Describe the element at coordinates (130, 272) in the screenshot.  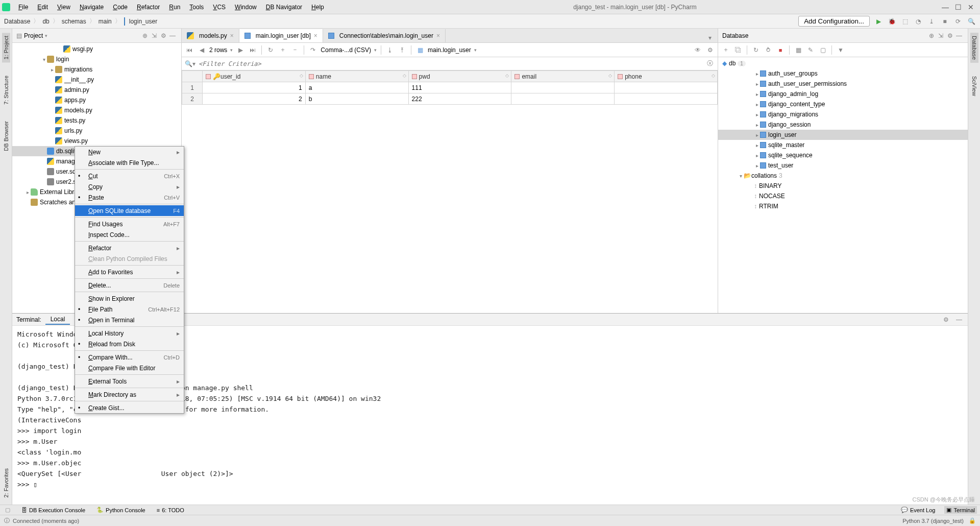
I see `ctx-add-to-favorites: Add to Favorites▸` at that location.